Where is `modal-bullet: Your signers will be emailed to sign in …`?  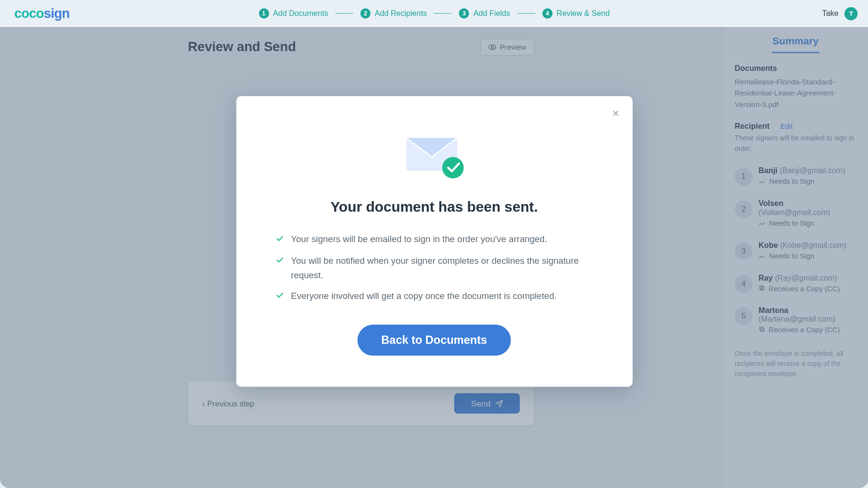
modal-bullet: Your signers will be emailed to sign in … is located at coordinates (434, 239).